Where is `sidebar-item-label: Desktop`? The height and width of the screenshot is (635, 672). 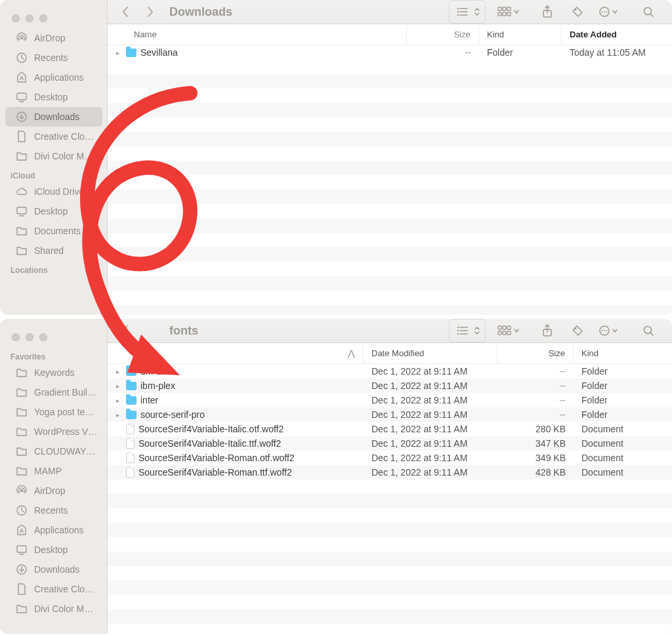
sidebar-item-label: Desktop is located at coordinates (51, 211).